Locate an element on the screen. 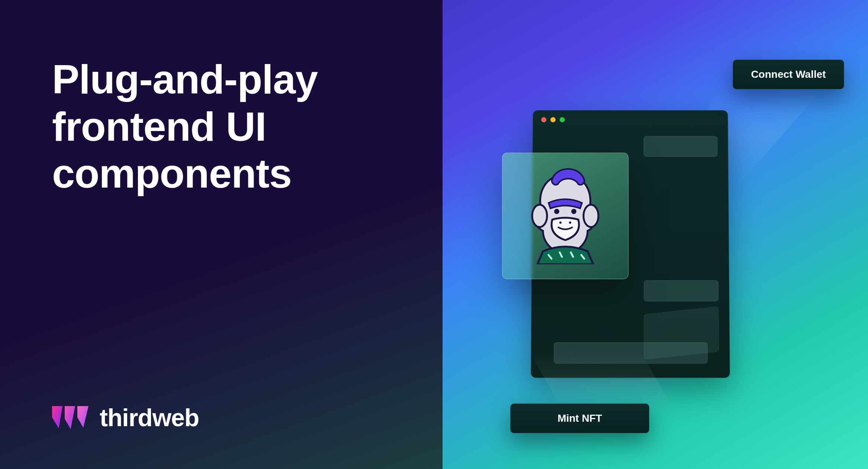  headline: Plug-and-play frontend UI components is located at coordinates (225, 127).